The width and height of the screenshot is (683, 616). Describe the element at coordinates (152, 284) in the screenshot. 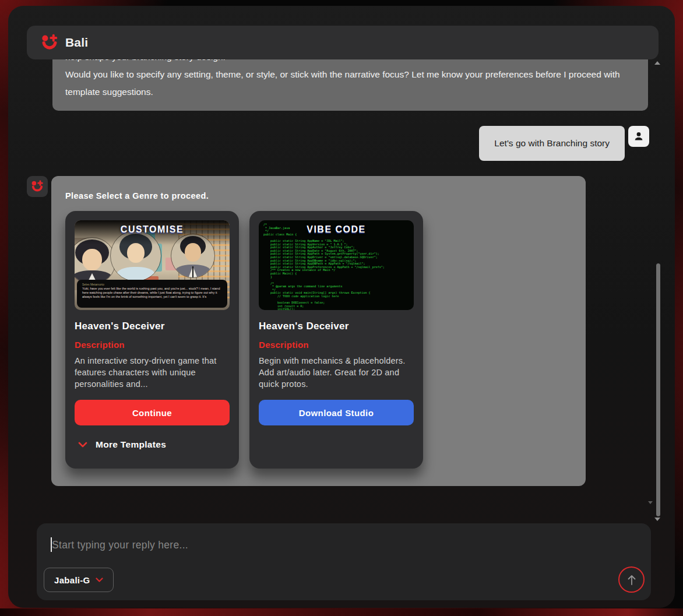

I see `vn-speaker-name: Seles Metamorto` at that location.